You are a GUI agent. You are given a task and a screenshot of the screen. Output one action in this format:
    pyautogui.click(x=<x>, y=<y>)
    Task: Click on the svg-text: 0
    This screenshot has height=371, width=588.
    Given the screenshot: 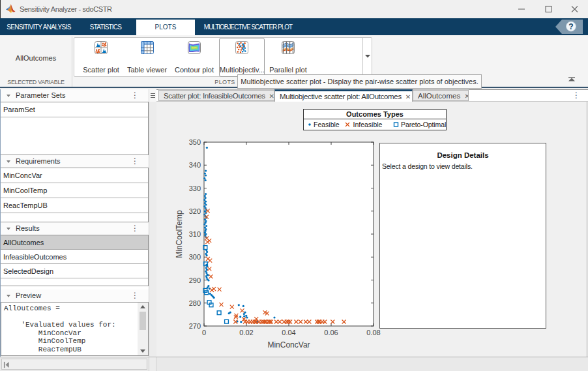 What is the action you would take?
    pyautogui.click(x=204, y=333)
    